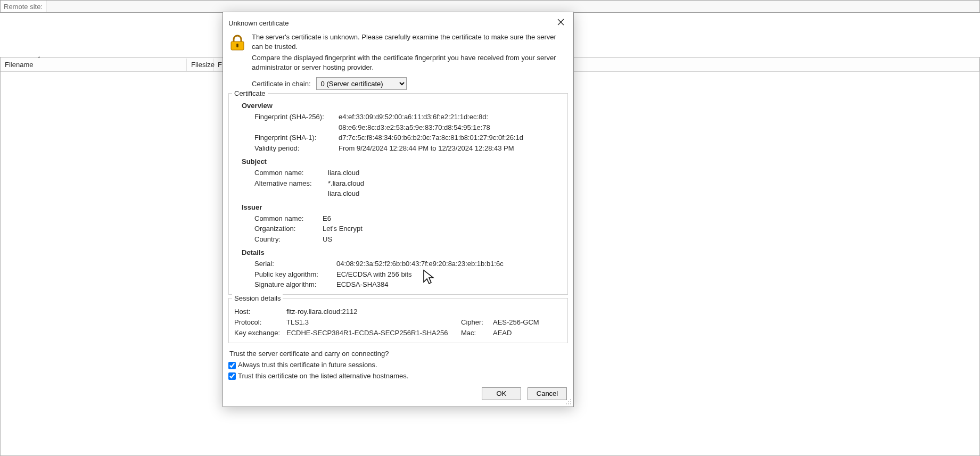 The image size is (980, 456). Describe the element at coordinates (285, 219) in the screenshot. I see `issuer-cn-label: Common name:` at that location.